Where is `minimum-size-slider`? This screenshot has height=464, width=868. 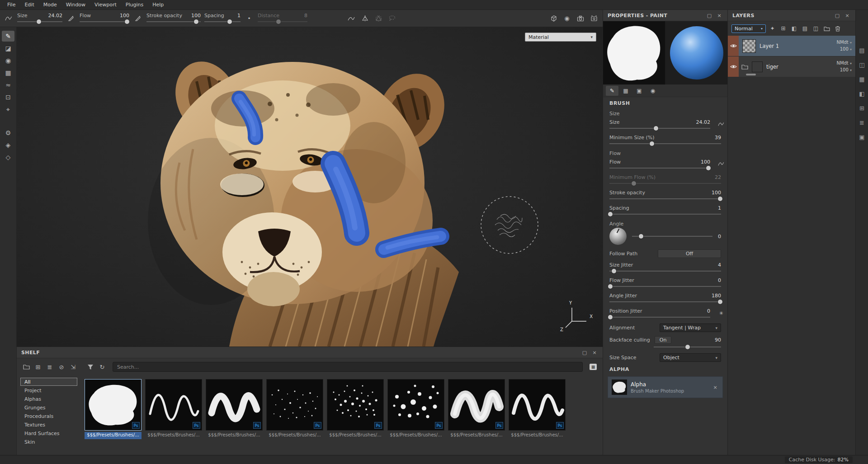
minimum-size-slider is located at coordinates (665, 144).